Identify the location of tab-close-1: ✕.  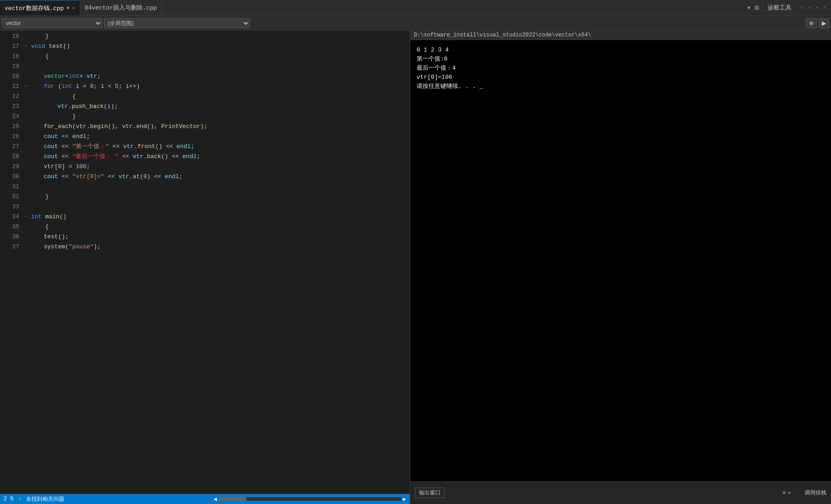
(74, 8).